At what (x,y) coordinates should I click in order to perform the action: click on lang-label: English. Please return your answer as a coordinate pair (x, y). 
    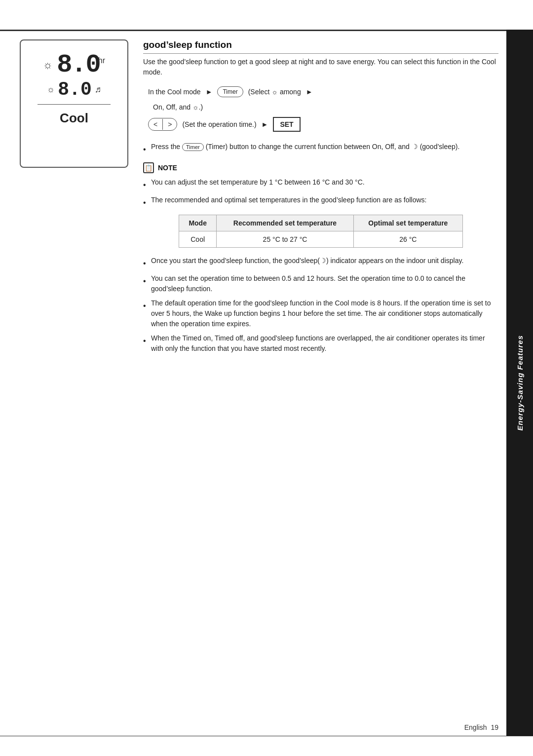
    Looking at the image, I should click on (476, 727).